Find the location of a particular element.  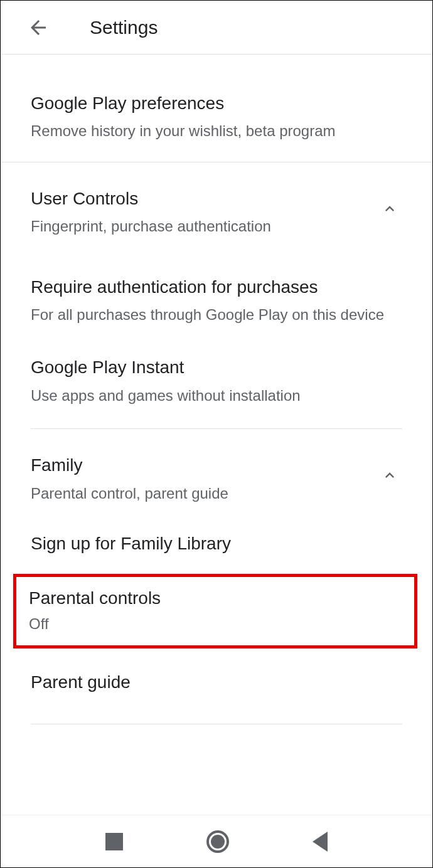

section-title: Google Play preferences is located at coordinates (216, 103).